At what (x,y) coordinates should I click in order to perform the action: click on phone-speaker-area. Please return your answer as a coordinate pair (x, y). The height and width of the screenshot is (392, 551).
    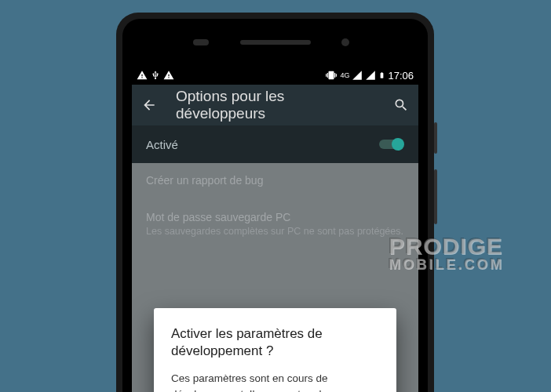
    Looking at the image, I should click on (275, 42).